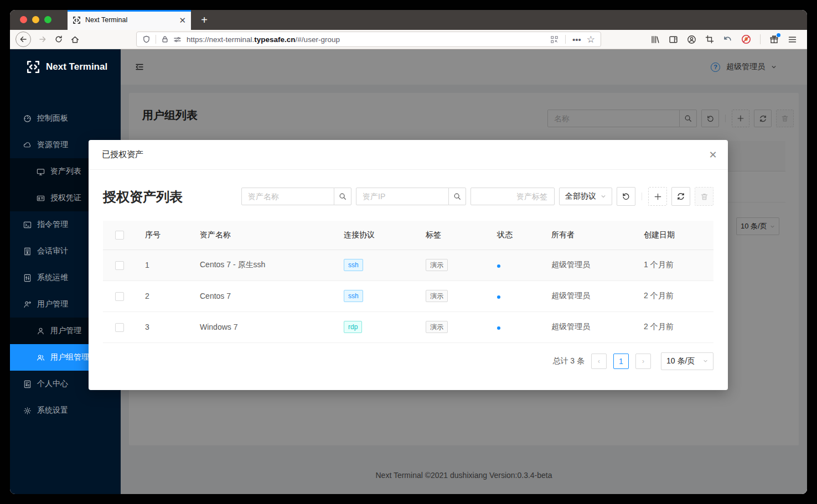  Describe the element at coordinates (65, 67) in the screenshot. I see `app-logo: Next Terminal` at that location.